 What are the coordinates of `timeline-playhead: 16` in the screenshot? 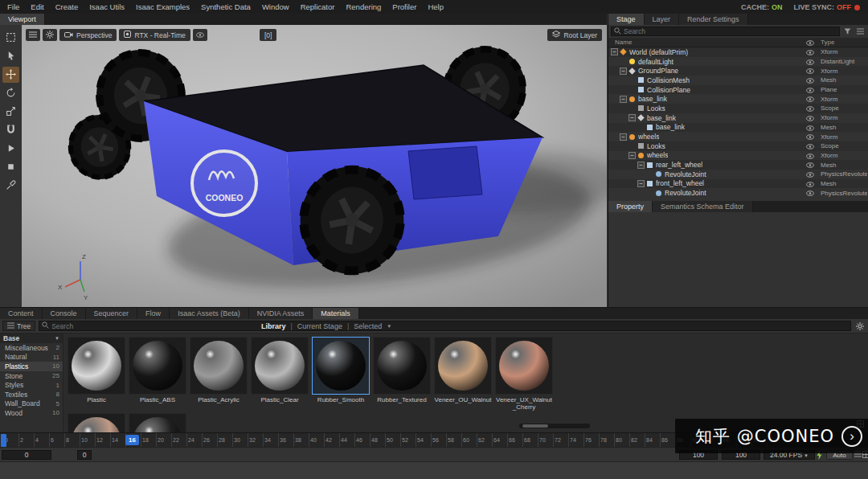 It's located at (132, 440).